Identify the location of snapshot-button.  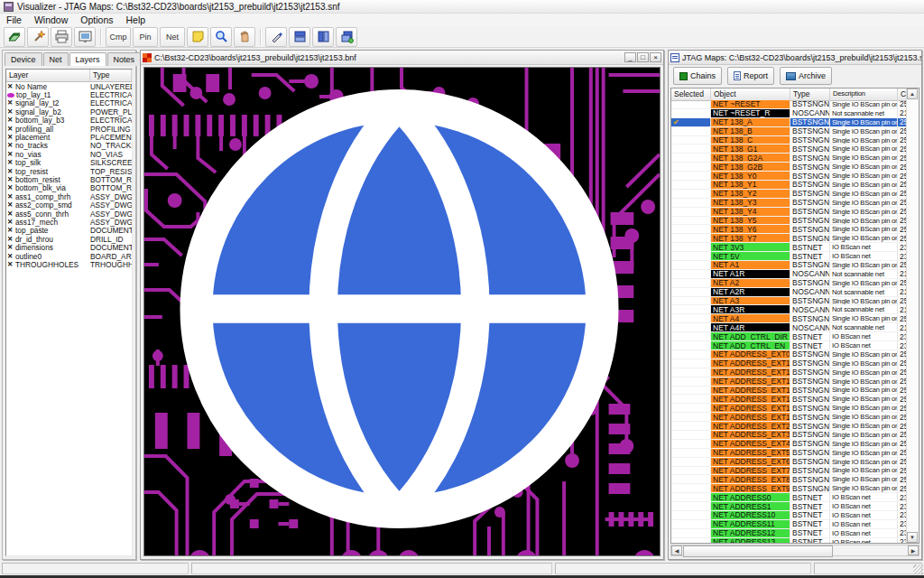
(85, 37).